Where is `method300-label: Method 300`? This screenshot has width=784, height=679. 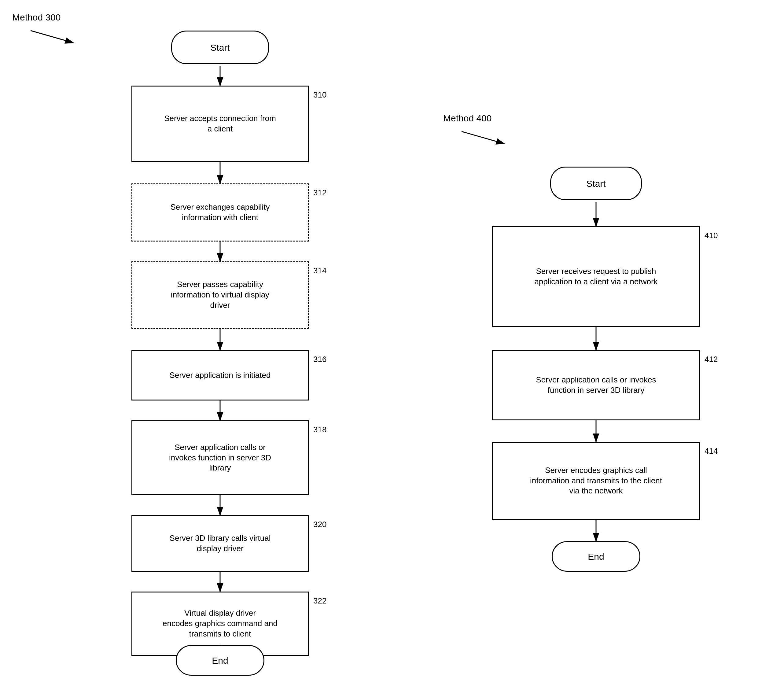
method300-label: Method 300 is located at coordinates (36, 17).